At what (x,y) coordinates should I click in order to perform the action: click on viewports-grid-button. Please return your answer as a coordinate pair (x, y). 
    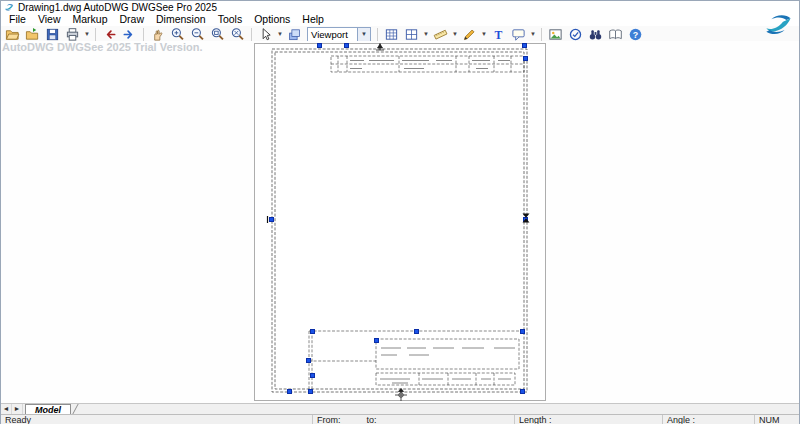
    Looking at the image, I should click on (392, 34).